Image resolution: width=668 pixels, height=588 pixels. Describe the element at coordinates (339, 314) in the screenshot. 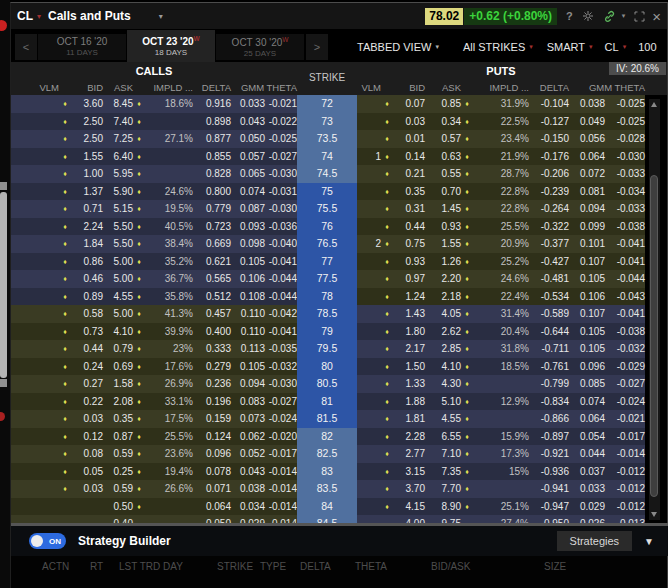

I see `option-row: ♦0.585.00♦41.3%0.4570.110-0.04278.5♦1.43…` at that location.